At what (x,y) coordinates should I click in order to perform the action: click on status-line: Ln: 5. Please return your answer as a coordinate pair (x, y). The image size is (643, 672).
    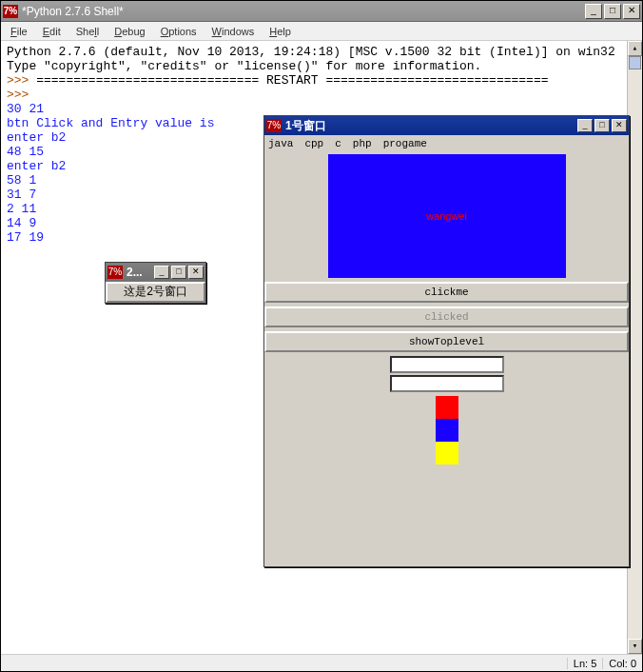
    Looking at the image, I should click on (584, 663).